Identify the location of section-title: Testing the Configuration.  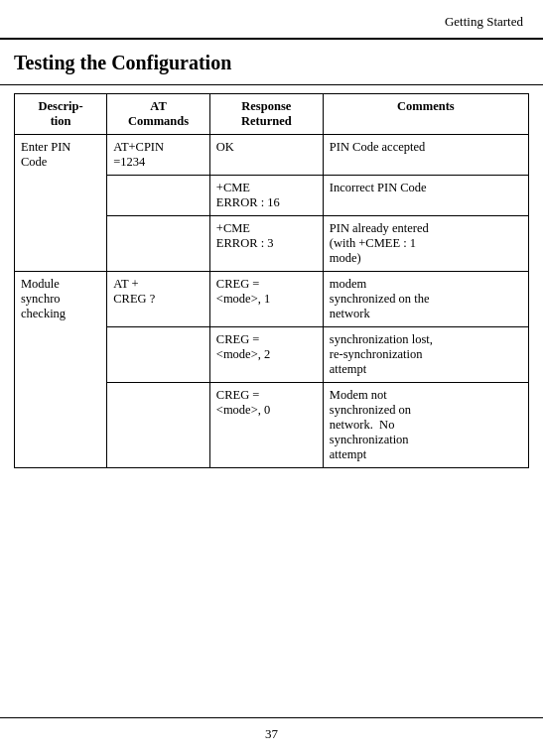
(272, 63).